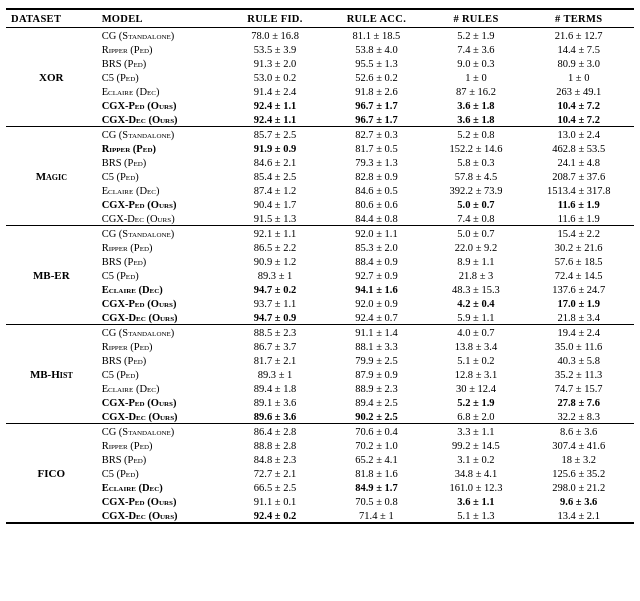 The image size is (640, 601). Describe the element at coordinates (275, 473) in the screenshot. I see `rule-fid-cell: 72.7 ± 2.1` at that location.